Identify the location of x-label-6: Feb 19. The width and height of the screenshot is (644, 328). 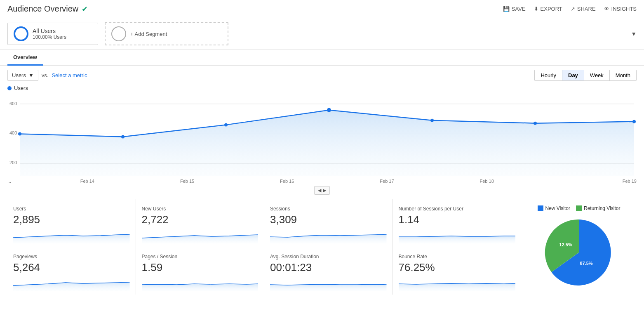
(587, 181).